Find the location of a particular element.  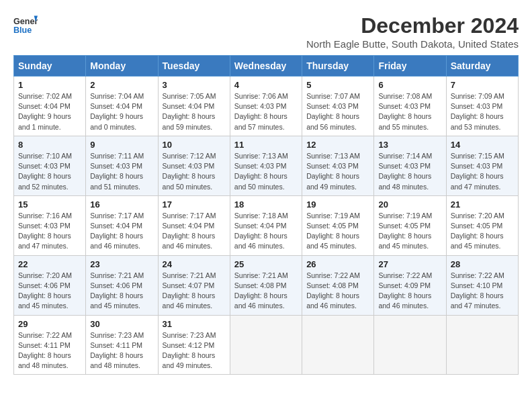

calendar-cell: 11 Sunrise: 7:13 AMSunset: 4:03 PMDaylig… is located at coordinates (266, 165).